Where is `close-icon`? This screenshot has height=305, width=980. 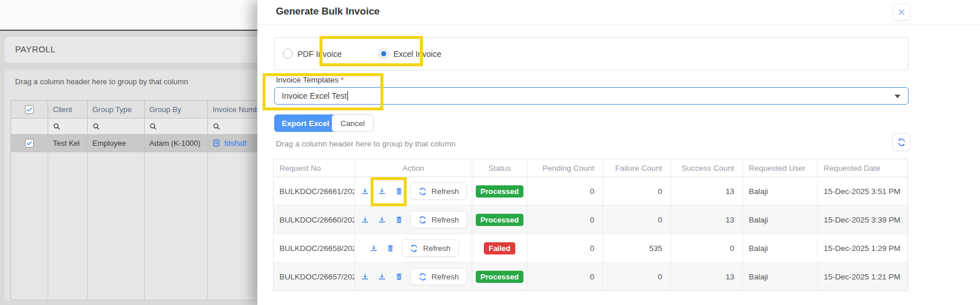 close-icon is located at coordinates (902, 12).